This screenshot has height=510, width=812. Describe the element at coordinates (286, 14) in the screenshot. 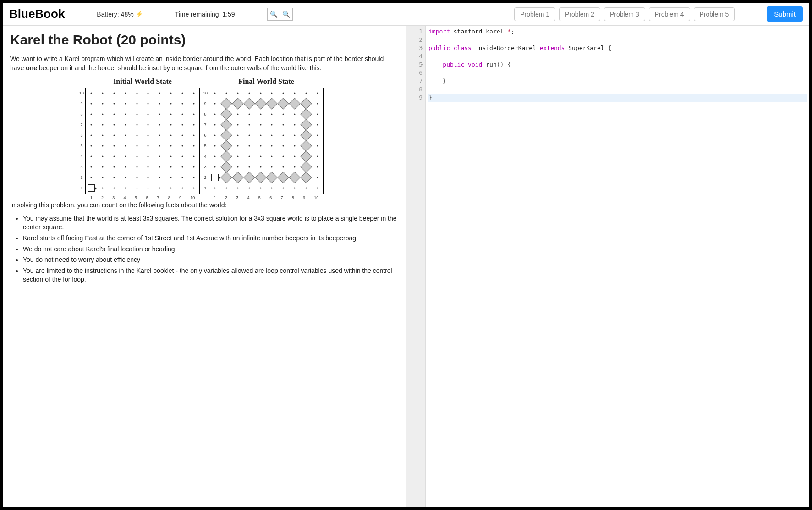

I see `zoom-out-icon: 🔍` at that location.